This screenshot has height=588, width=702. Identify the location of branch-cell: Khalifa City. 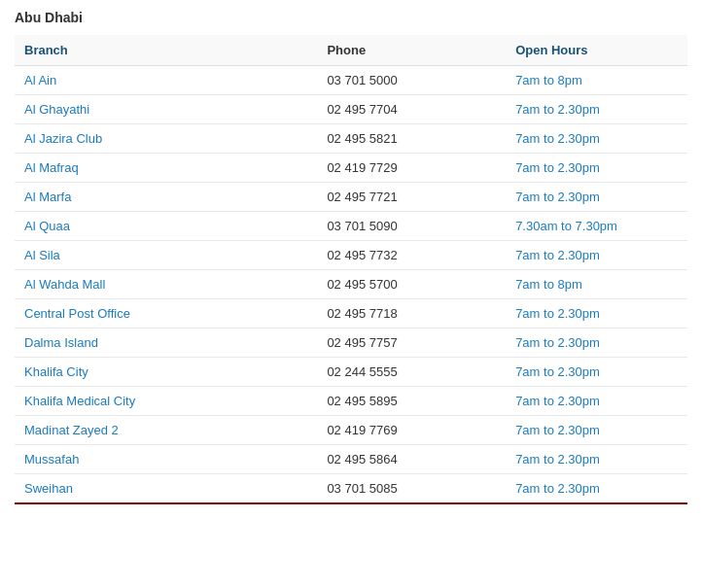
(165, 372).